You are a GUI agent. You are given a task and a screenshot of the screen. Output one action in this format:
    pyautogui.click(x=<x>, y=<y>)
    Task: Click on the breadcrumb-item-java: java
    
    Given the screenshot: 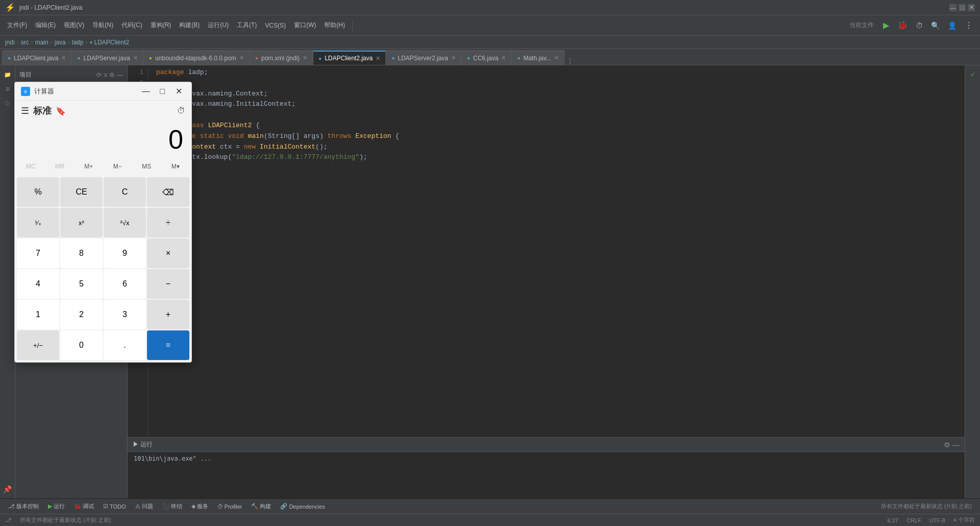 What is the action you would take?
    pyautogui.click(x=60, y=42)
    